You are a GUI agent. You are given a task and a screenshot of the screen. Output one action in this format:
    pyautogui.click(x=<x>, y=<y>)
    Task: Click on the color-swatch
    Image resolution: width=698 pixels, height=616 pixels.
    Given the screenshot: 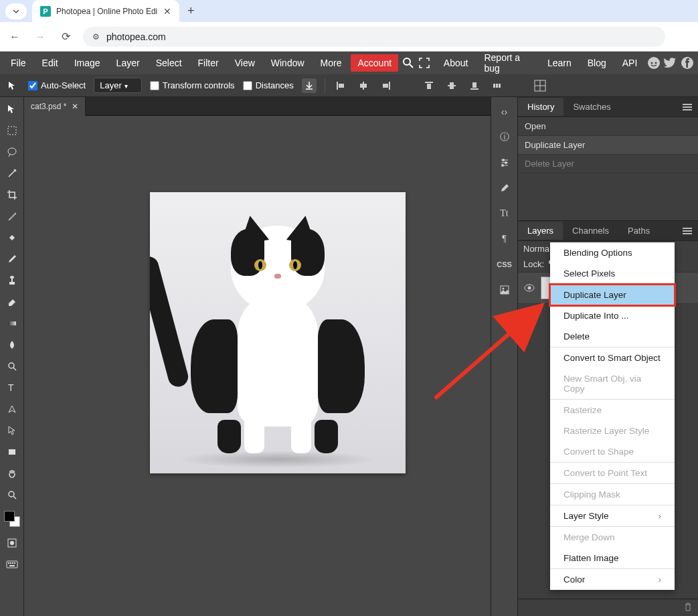 What is the action you would take?
    pyautogui.click(x=12, y=519)
    